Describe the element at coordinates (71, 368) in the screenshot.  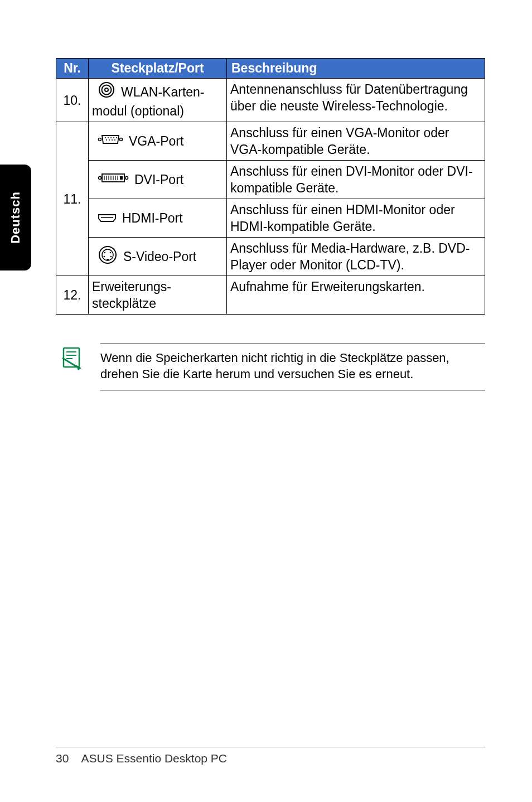
I see `note-icon` at that location.